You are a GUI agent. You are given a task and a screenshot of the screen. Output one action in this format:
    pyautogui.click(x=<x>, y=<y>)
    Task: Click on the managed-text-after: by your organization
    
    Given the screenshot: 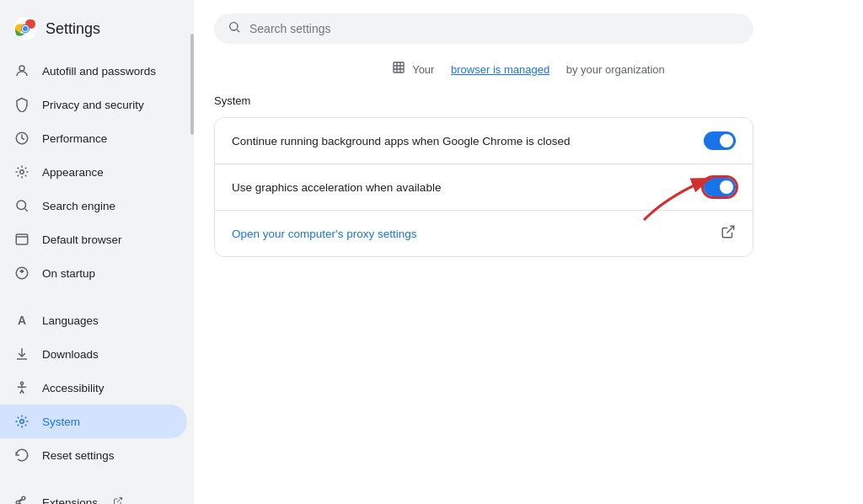 What is the action you would take?
    pyautogui.click(x=615, y=69)
    